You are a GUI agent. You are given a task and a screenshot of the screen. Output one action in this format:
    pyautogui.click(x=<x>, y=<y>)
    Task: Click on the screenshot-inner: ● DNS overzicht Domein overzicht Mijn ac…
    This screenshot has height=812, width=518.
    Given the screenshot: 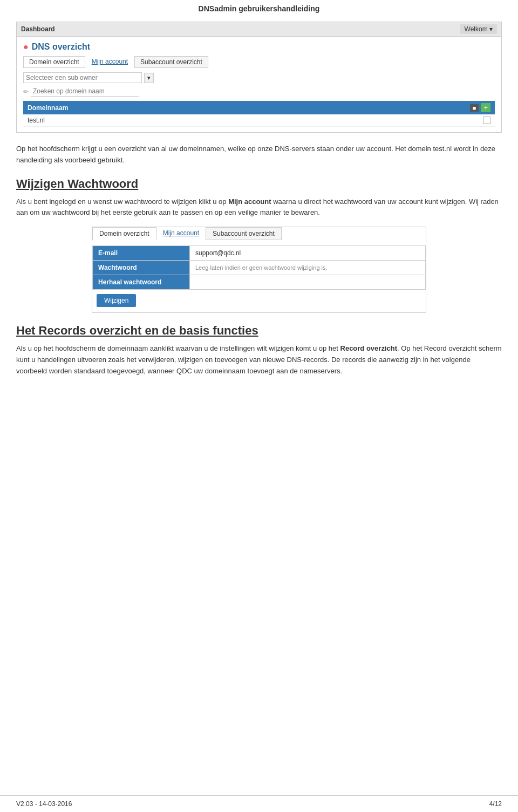 What is the action you would take?
    pyautogui.click(x=259, y=84)
    